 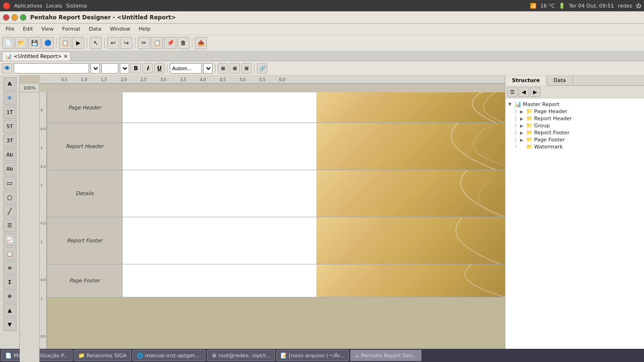 What do you see at coordinates (43, 227) in the screenshot?
I see `ruler-v-svg: · 0 0,5 1 · 0,5 1 · 0,5 1 · 0,5 1 ·` at bounding box center [43, 227].